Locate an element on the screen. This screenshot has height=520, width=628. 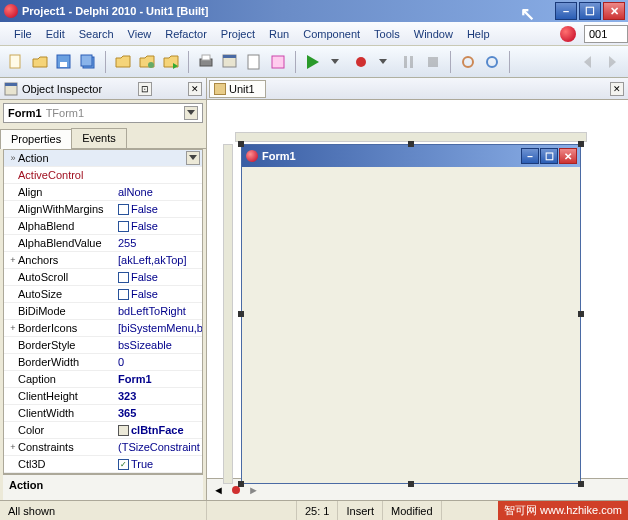
tool1-icon is located at coordinates (468, 62).